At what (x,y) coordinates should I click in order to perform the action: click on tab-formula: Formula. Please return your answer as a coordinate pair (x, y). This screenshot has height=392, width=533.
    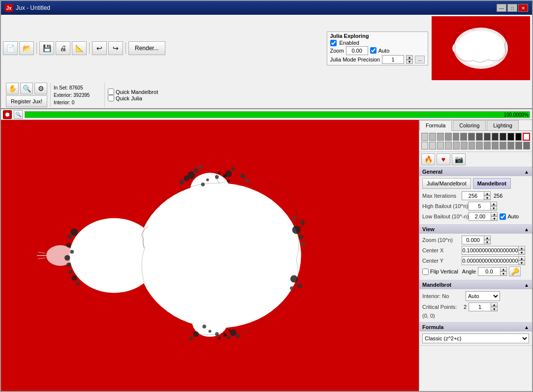
    Looking at the image, I should click on (436, 125).